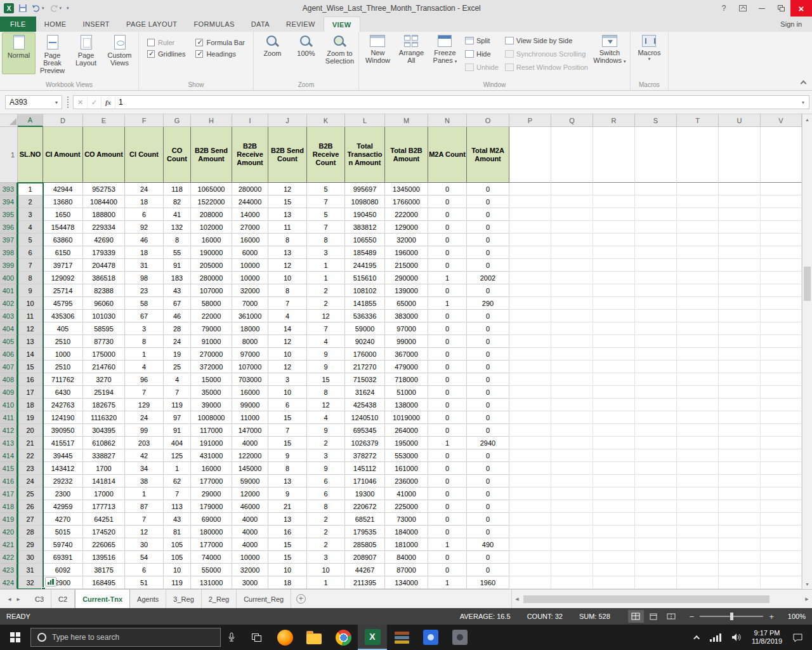  I want to click on ribbon-tab-page-layout: PAGE LAYOUT, so click(152, 24).